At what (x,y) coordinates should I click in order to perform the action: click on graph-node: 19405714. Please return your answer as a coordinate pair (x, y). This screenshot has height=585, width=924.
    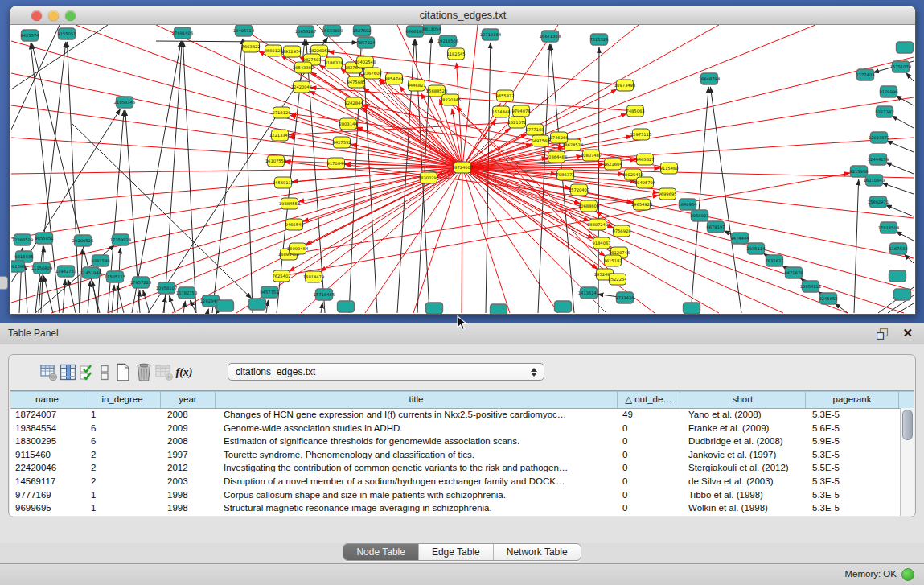
    Looking at the image, I should click on (244, 31).